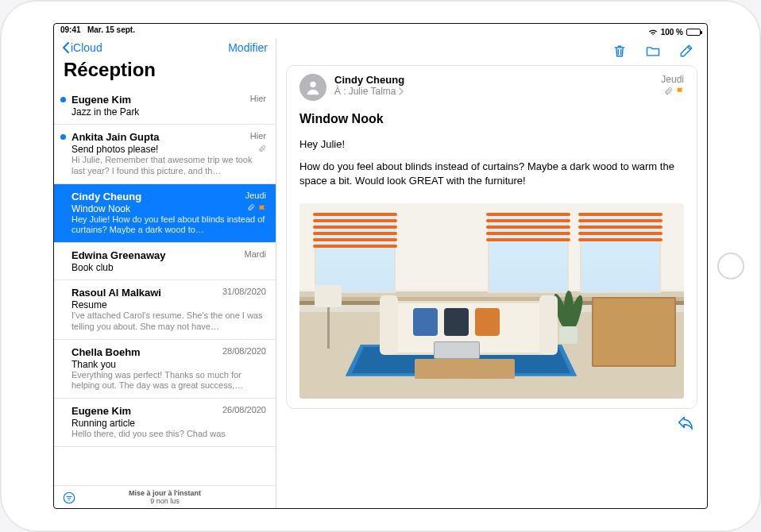  What do you see at coordinates (168, 381) in the screenshot?
I see `message-preview: Everything was perfect! Thanks so much f…` at bounding box center [168, 381].